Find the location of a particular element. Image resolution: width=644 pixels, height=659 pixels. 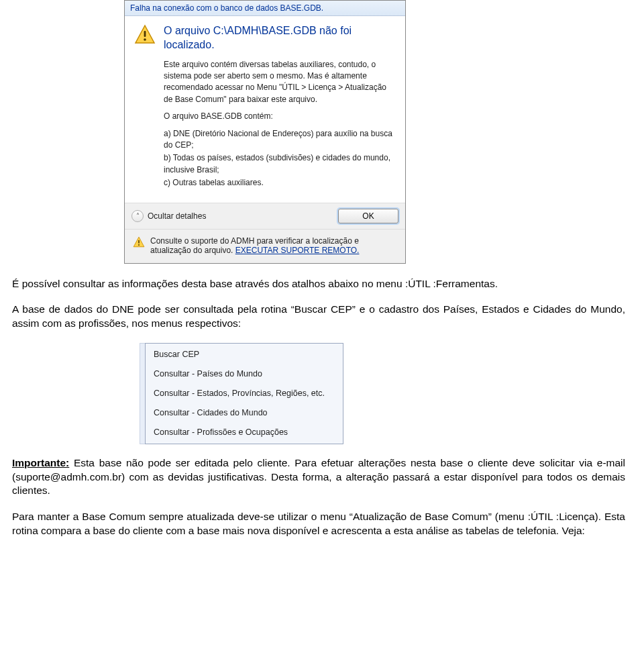

menu-list: Buscar CEP Consultar - Países do Mundo C… is located at coordinates (244, 393).